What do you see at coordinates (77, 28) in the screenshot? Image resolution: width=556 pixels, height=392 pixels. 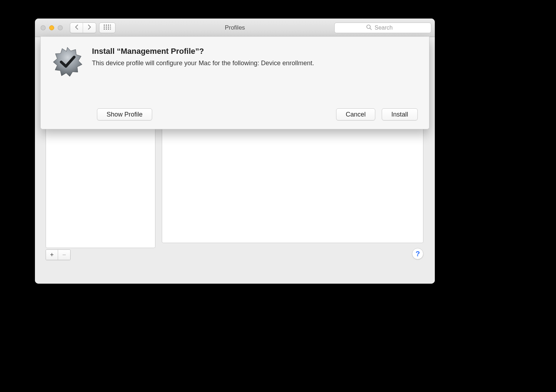 I see `chevron-left-icon` at bounding box center [77, 28].